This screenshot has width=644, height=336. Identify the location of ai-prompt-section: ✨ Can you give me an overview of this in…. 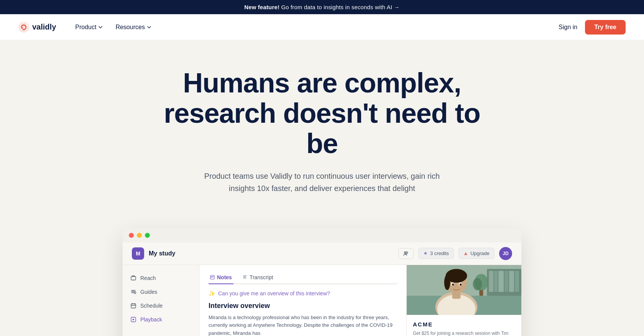
(303, 293).